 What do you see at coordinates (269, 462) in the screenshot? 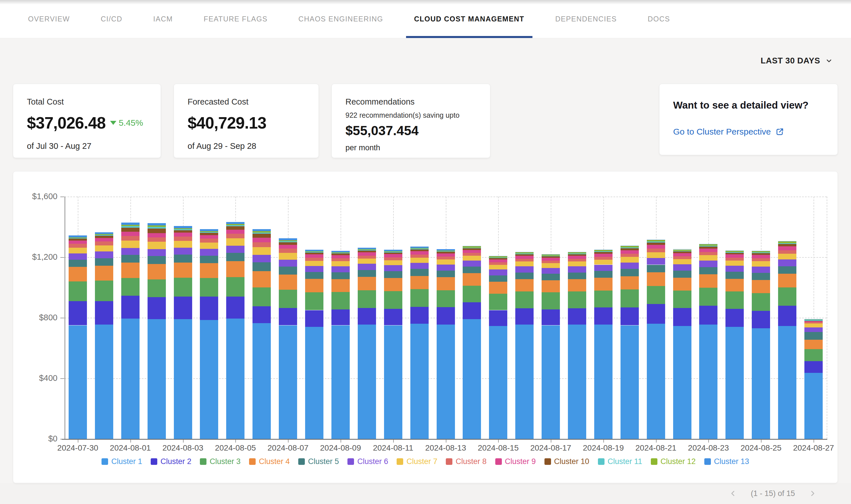
I see `legend-item-cluster-4: Cluster 4` at bounding box center [269, 462].